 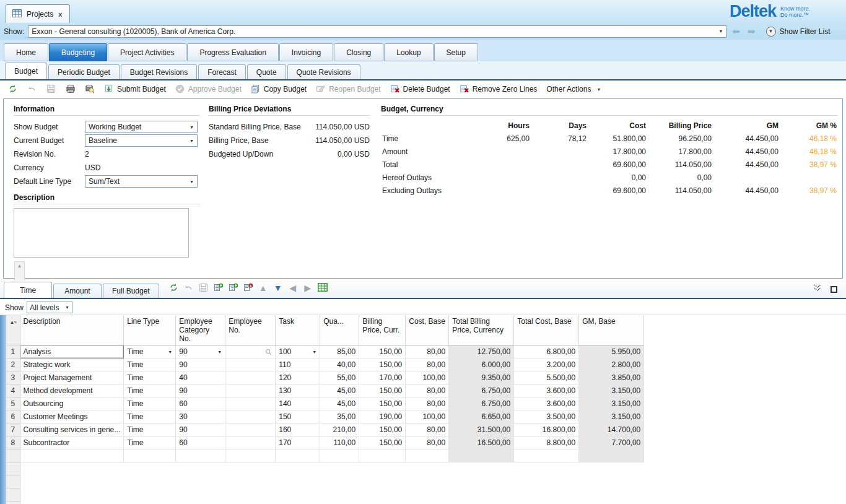 What do you see at coordinates (306, 52) in the screenshot?
I see `tab-invoicing: Invoicing` at bounding box center [306, 52].